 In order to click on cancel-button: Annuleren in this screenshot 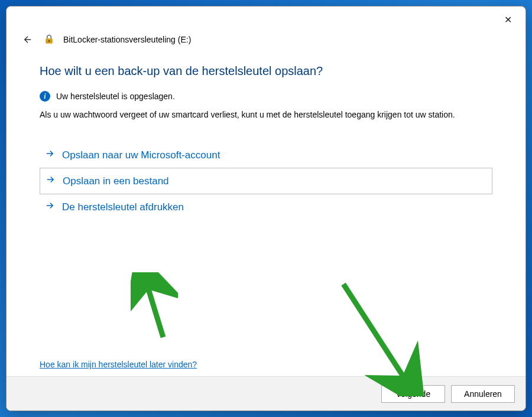, I will do `click(483, 394)`.